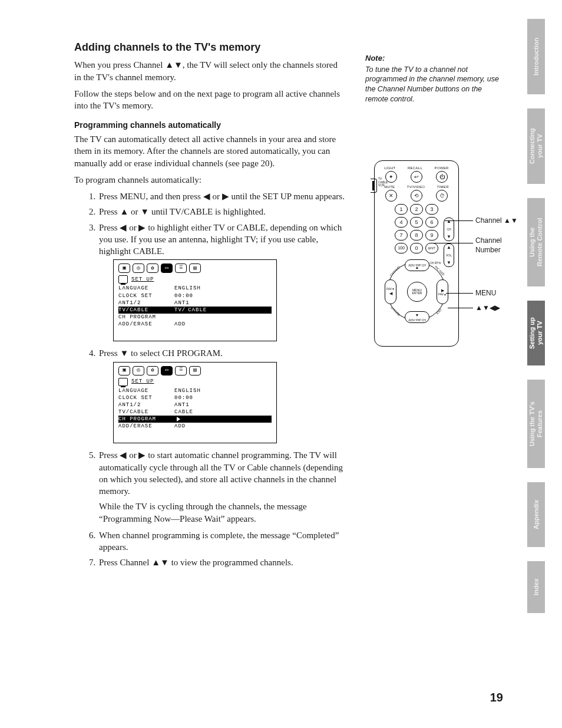  Describe the element at coordinates (210, 100) in the screenshot. I see `intro-paragraph-2: Follow the steps below and on the next p…` at that location.